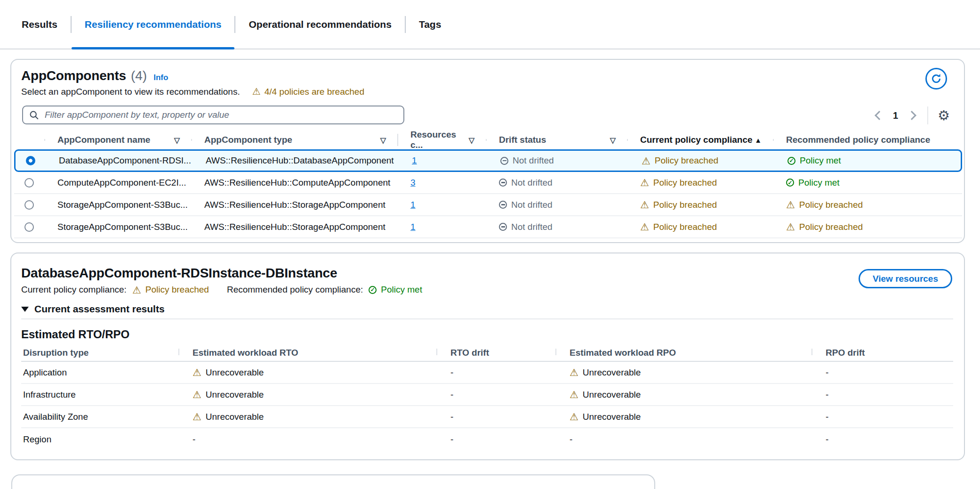  I want to click on resources-count-link: 3, so click(413, 183).